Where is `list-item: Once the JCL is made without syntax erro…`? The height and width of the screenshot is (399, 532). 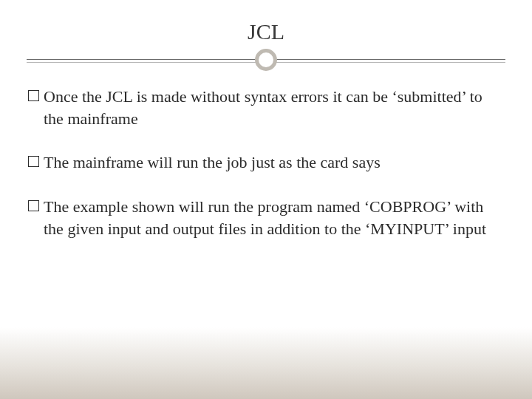
list-item: Once the JCL is made without syntax erro… is located at coordinates (266, 108).